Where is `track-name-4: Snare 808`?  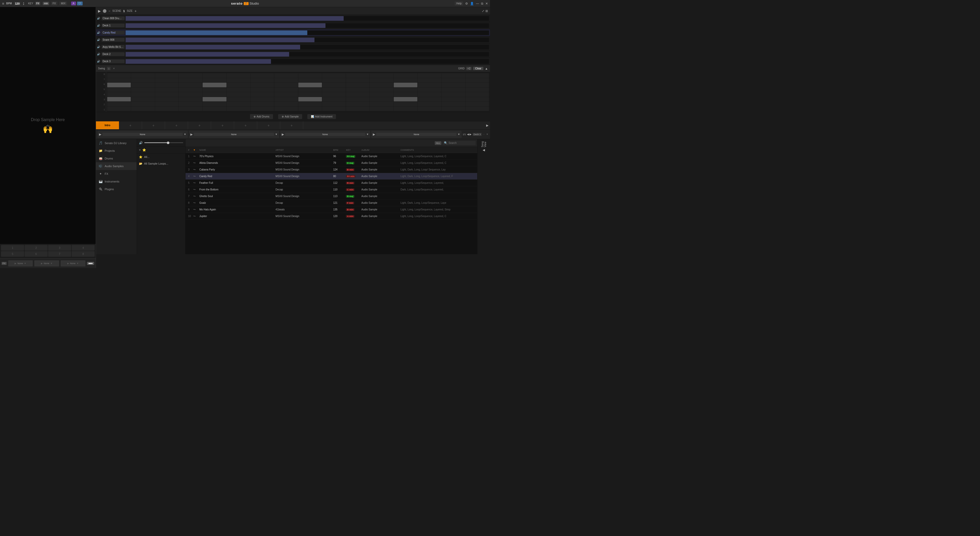
track-name-4: Snare 808 is located at coordinates (113, 40).